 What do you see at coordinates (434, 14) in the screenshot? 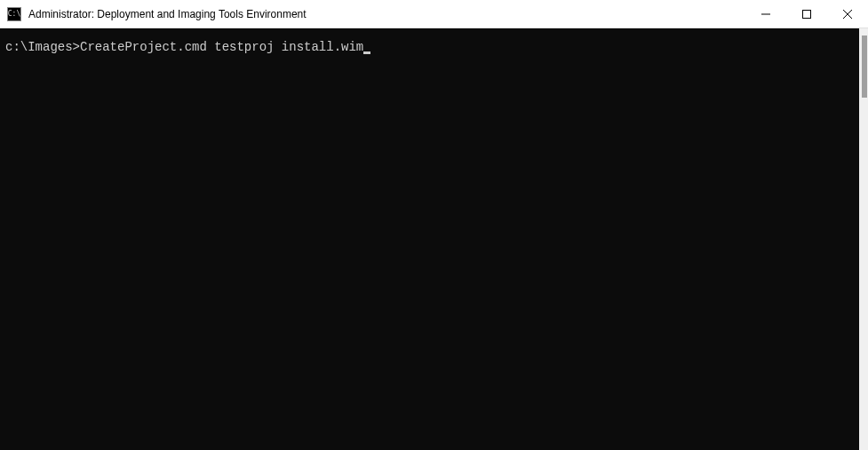
I see `titlebar: C:\ Administrator: Deployment and Imagin…` at bounding box center [434, 14].